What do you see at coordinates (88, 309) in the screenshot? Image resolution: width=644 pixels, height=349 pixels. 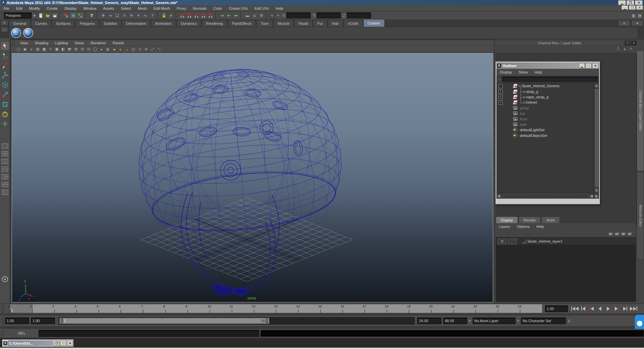 I see `frame-4: 4` at bounding box center [88, 309].